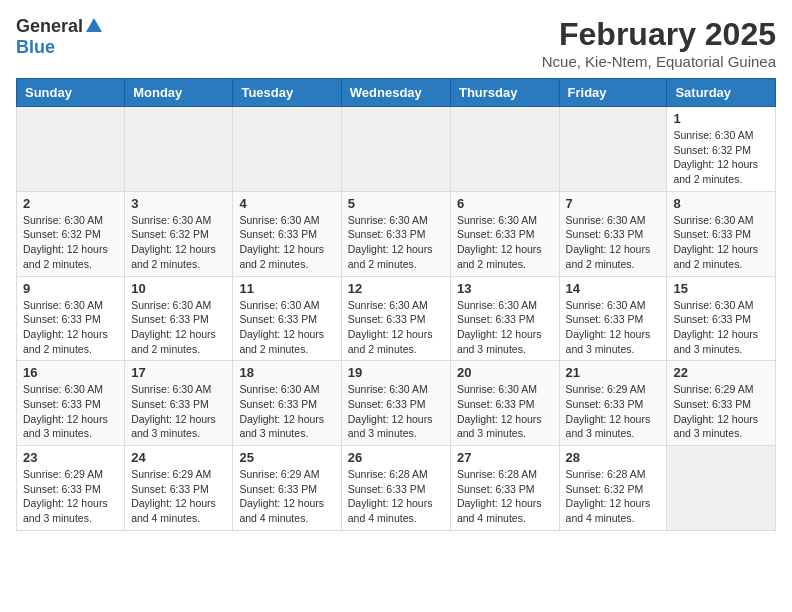 This screenshot has height=612, width=792. I want to click on calendar-cell: 1Sunrise: 6:30 AM Sunset: 6:32 PM Daylig…, so click(722, 150).